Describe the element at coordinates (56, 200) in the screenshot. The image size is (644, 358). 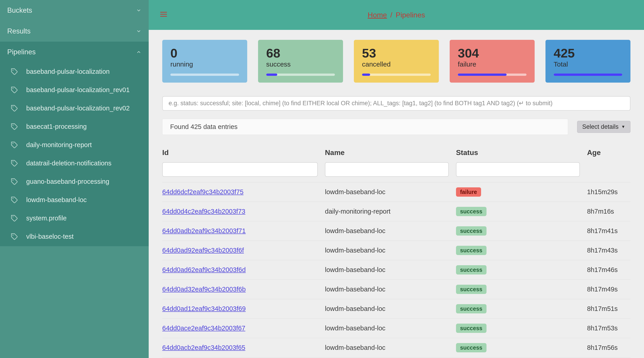
I see `sidebar-item-label: lowdm-baseband-loc` at that location.